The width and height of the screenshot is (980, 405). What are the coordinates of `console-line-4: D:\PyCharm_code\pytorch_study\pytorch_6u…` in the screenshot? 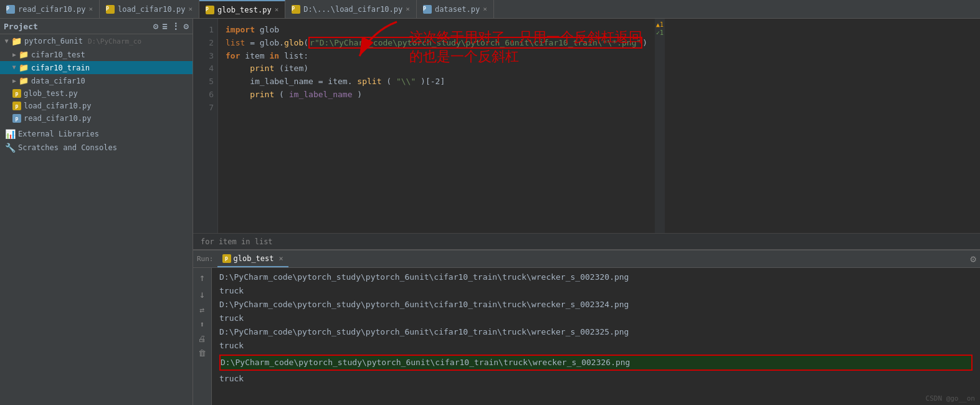 It's located at (596, 332).